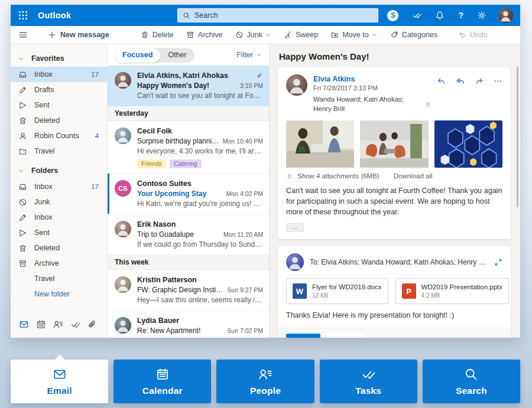  I want to click on check-icon, so click(417, 15).